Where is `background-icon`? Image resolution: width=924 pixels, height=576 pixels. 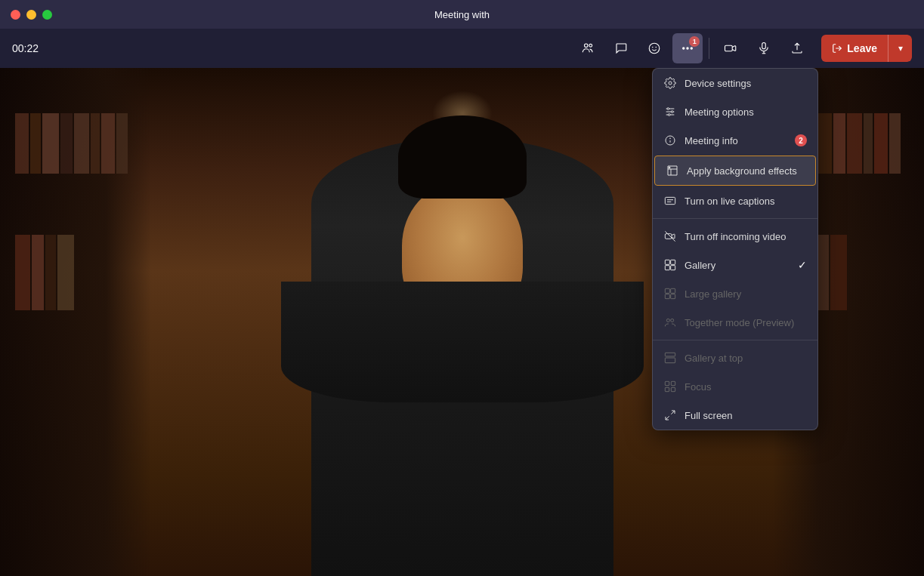 background-icon is located at coordinates (672, 171).